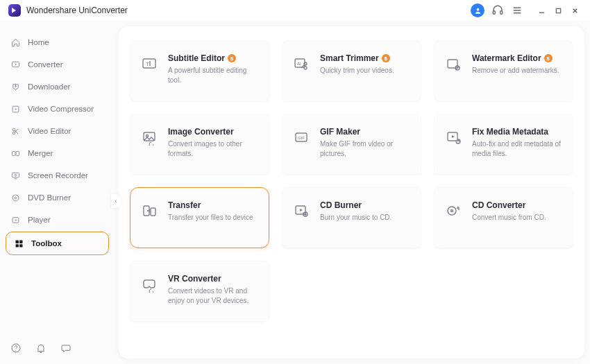  I want to click on sidebar-item-label: DVD Burner, so click(49, 198).